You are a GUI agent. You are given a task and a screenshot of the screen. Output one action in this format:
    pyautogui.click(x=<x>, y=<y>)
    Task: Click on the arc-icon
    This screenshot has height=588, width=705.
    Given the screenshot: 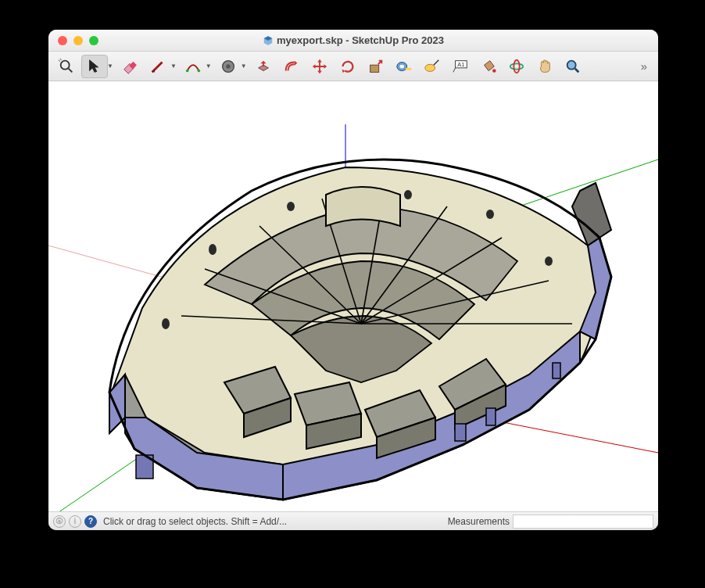 What is the action you would take?
    pyautogui.click(x=193, y=66)
    